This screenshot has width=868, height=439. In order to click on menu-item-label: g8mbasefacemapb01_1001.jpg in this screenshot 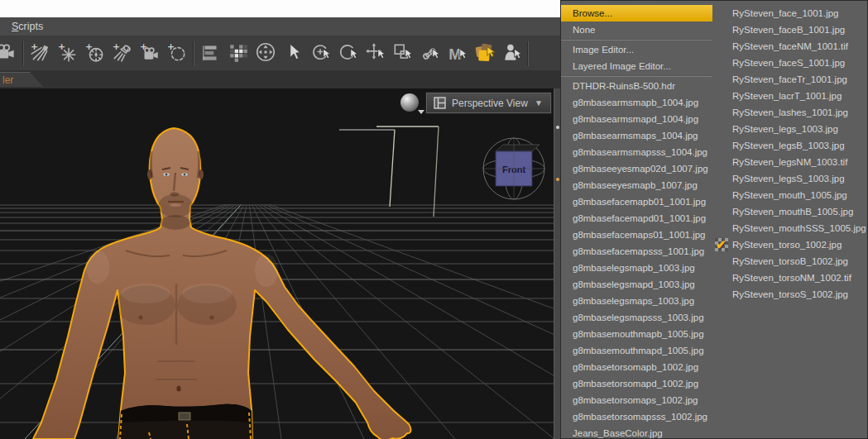, I will do `click(639, 202)`.